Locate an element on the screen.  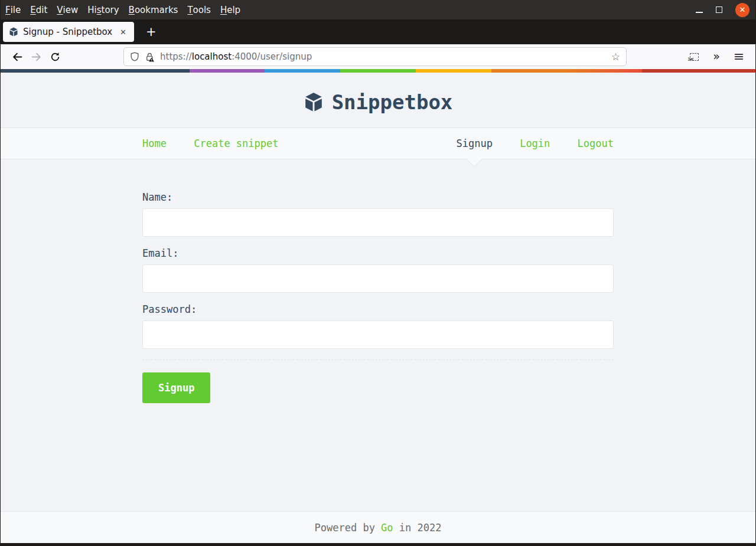
site-footer: Powered by Go in 2022 is located at coordinates (378, 527).